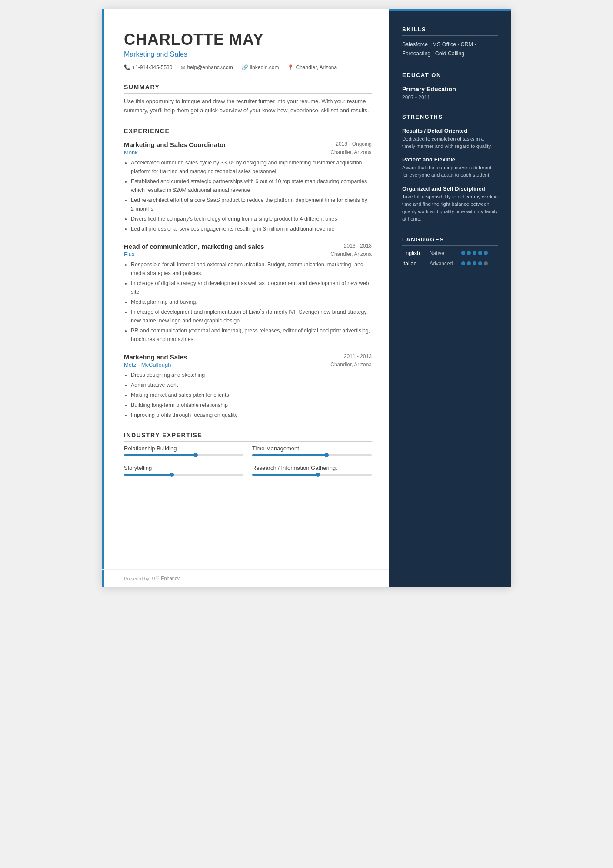 The height and width of the screenshot is (868, 613). Describe the element at coordinates (450, 31) in the screenshot. I see `skills-title: SKILLS` at that location.